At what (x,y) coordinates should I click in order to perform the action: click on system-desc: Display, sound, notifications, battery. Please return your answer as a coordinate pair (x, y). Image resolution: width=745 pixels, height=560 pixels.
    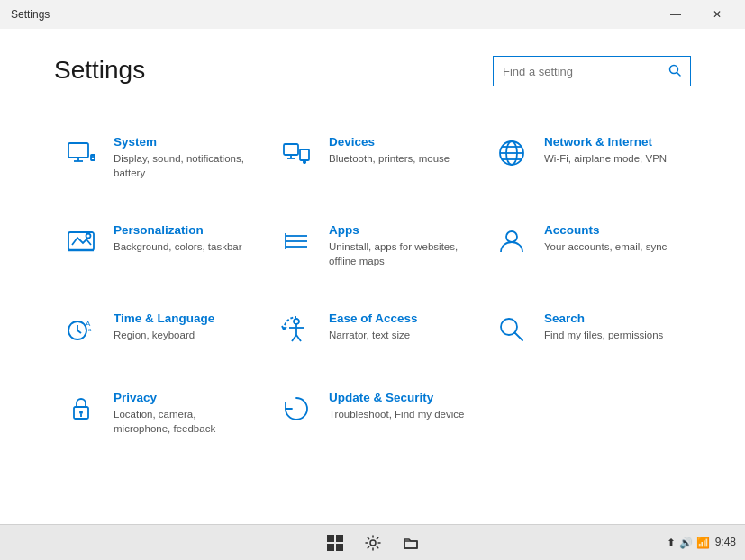
    Looking at the image, I should click on (182, 166).